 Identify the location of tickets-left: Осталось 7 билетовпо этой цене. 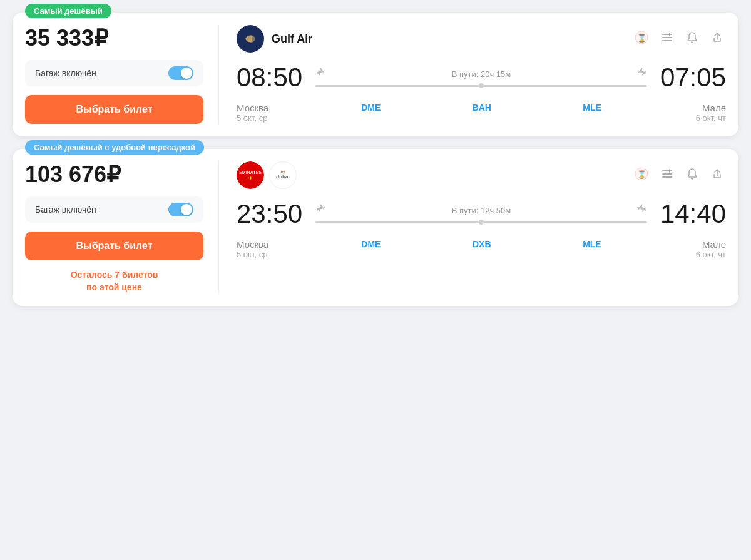
(114, 282).